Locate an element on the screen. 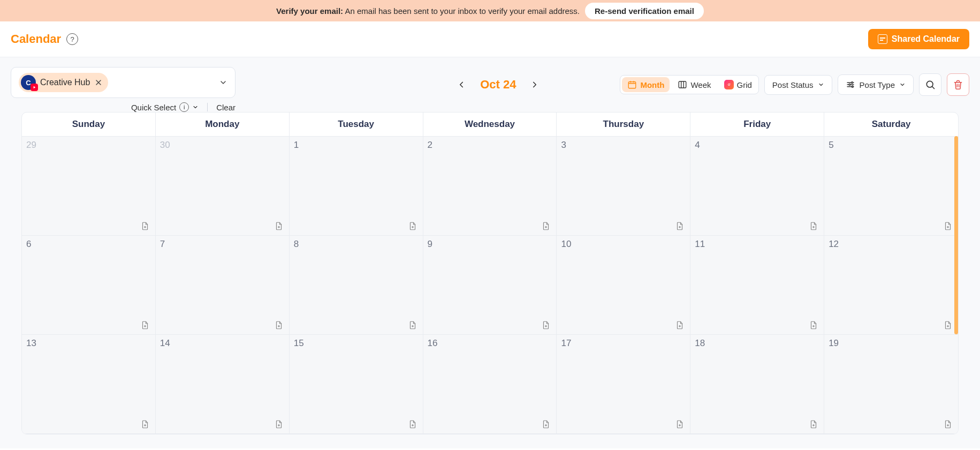 The image size is (980, 450). day-number: 15 is located at coordinates (299, 343).